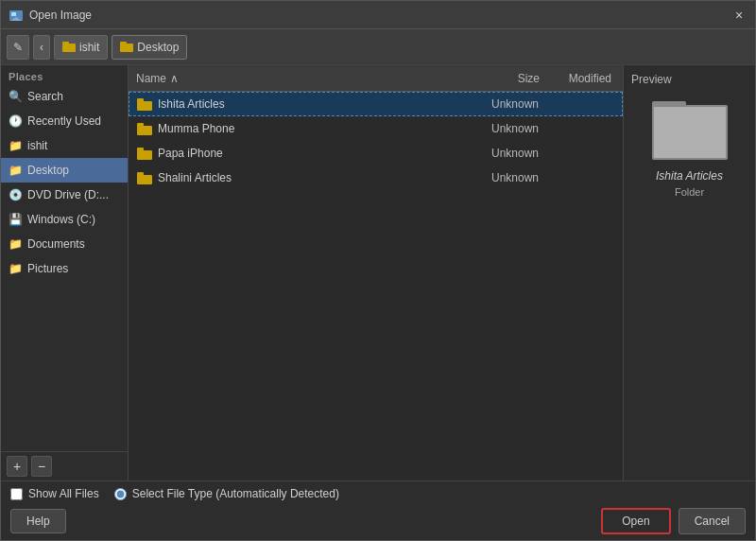  What do you see at coordinates (511, 79) in the screenshot?
I see `column-size: Size` at bounding box center [511, 79].